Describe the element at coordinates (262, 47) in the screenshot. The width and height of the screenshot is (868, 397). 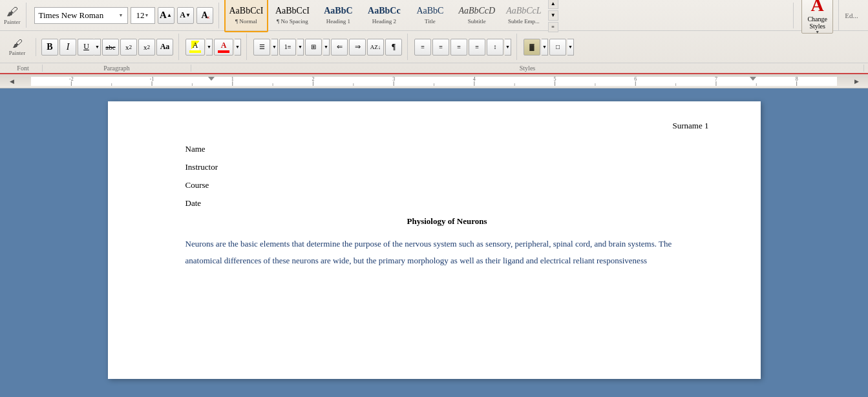
I see `bullets-button: ☰` at that location.